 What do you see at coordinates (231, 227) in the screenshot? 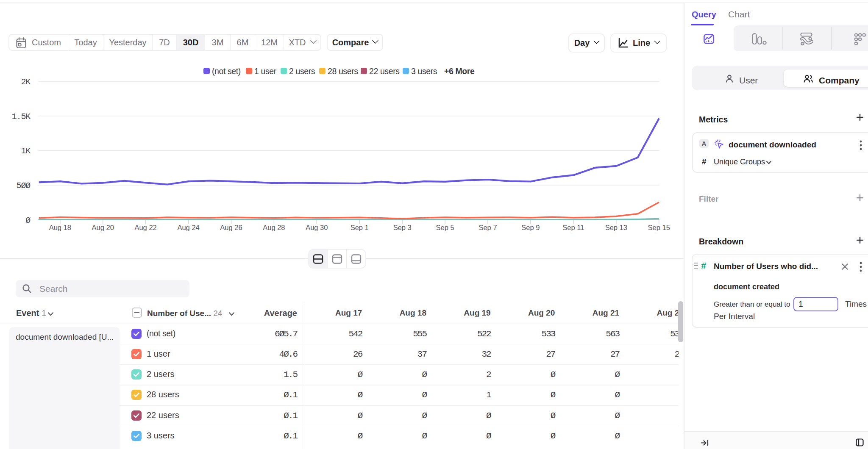
I see `svg-text: Aug 26` at bounding box center [231, 227].